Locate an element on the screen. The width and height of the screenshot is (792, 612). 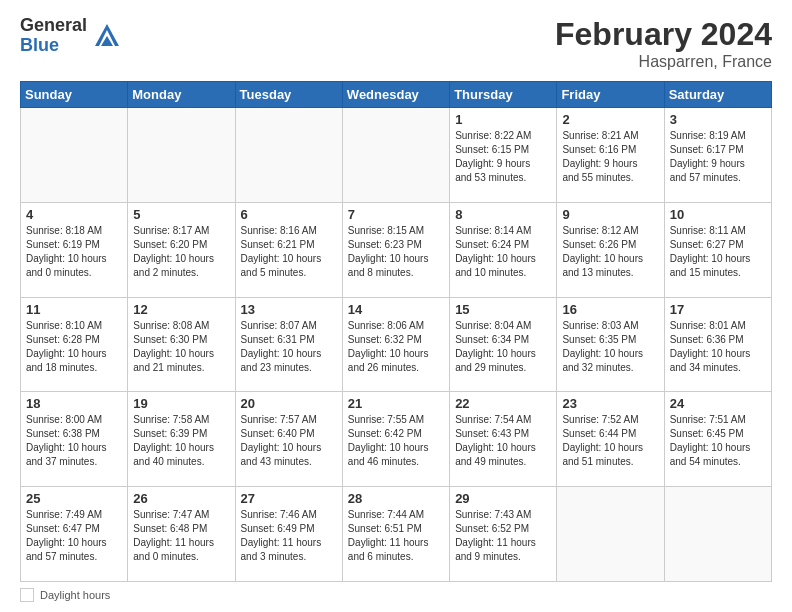
col-wednesday: Wednesday is located at coordinates (396, 95).